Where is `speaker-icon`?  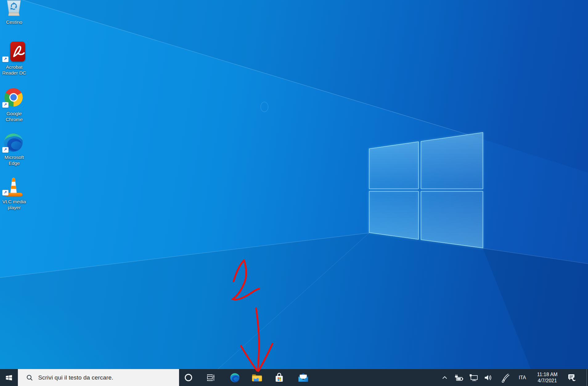
speaker-icon is located at coordinates (488, 378).